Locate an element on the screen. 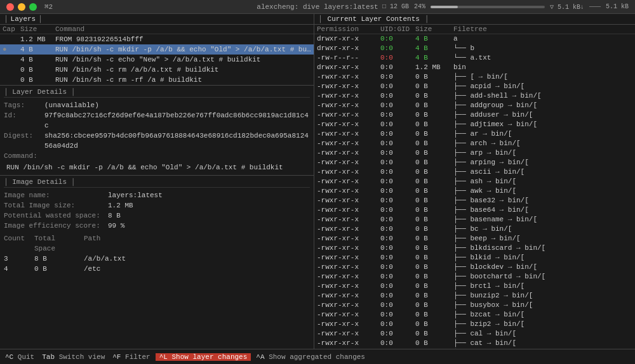  file-row: -rwxr-xr-x 0:0 0 B ├── adjtimex → bin/[ is located at coordinates (475, 124).